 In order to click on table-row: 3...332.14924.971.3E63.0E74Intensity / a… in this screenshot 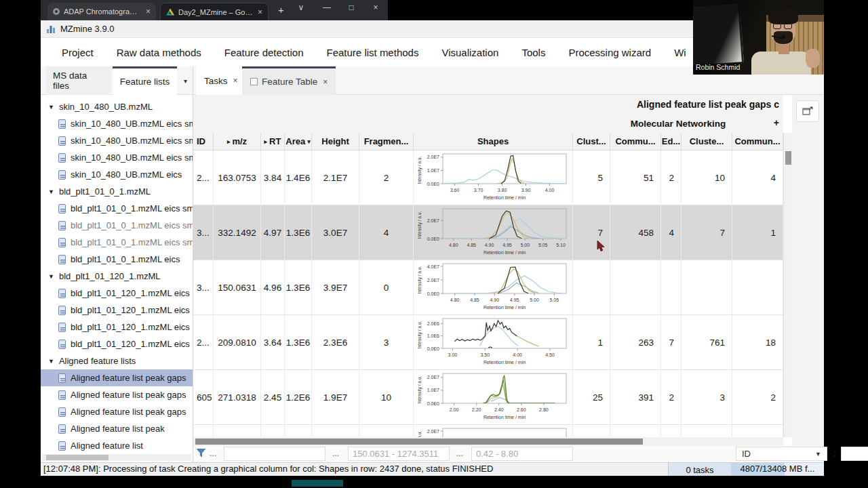, I will do `click(488, 233)`.